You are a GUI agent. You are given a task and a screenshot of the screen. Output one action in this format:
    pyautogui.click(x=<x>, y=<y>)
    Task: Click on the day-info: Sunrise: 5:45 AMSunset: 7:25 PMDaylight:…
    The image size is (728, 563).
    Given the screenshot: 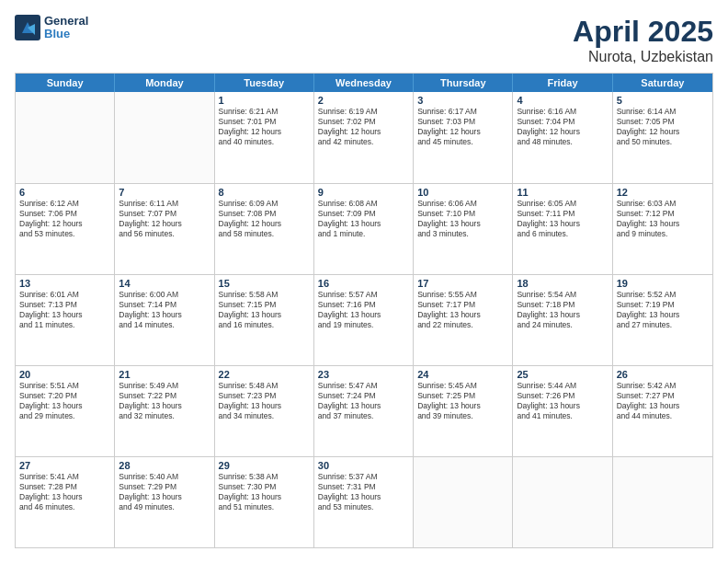 What is the action you would take?
    pyautogui.click(x=463, y=401)
    